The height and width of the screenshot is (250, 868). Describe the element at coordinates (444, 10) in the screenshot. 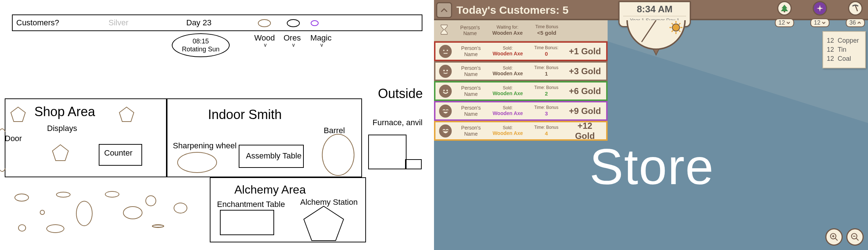

I see `chevron-up-icon` at that location.